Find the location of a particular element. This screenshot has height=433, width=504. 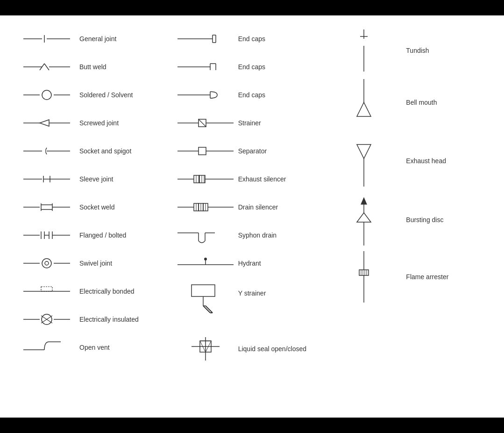

item-end-cap-1: End caps is located at coordinates (252, 39).